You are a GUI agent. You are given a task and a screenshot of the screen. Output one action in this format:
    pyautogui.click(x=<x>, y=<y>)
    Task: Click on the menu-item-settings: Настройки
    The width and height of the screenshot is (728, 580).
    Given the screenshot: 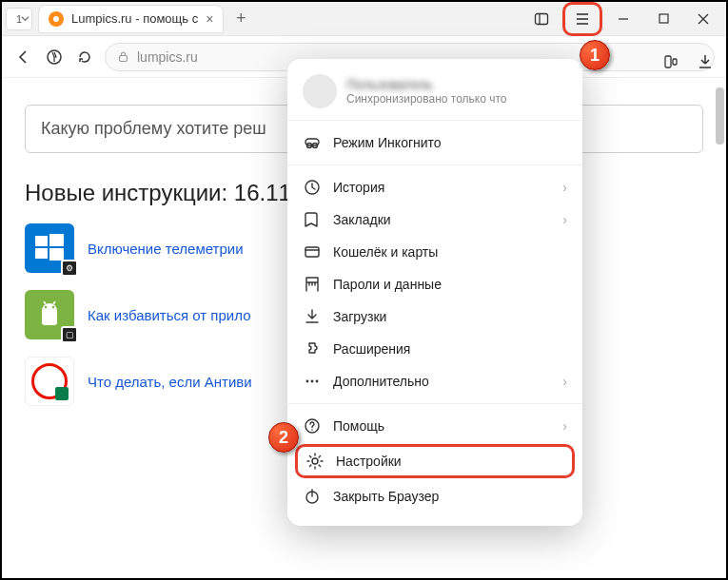 What is the action you would take?
    pyautogui.click(x=435, y=461)
    